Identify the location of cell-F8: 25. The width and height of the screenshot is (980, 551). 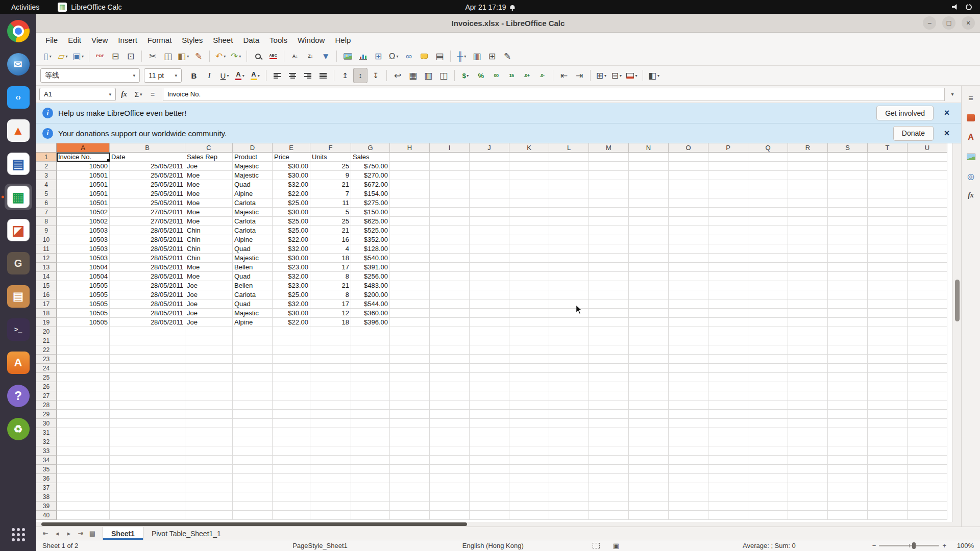
(331, 221).